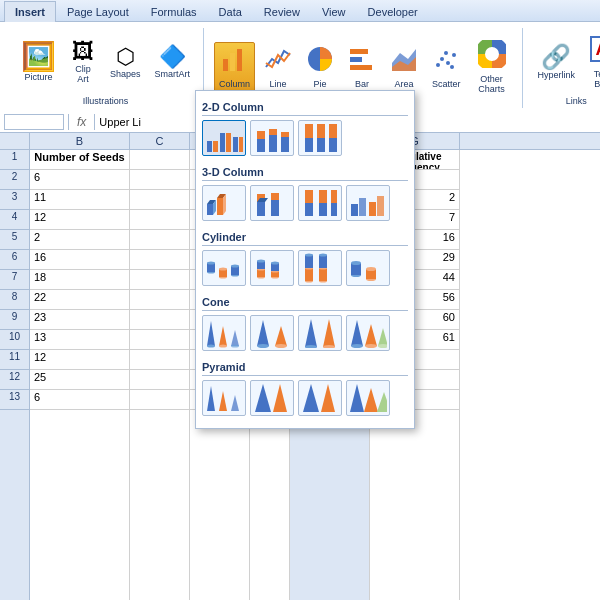 Image resolution: width=600 pixels, height=600 pixels. Describe the element at coordinates (160, 141) in the screenshot. I see `col-header-c: C` at that location.